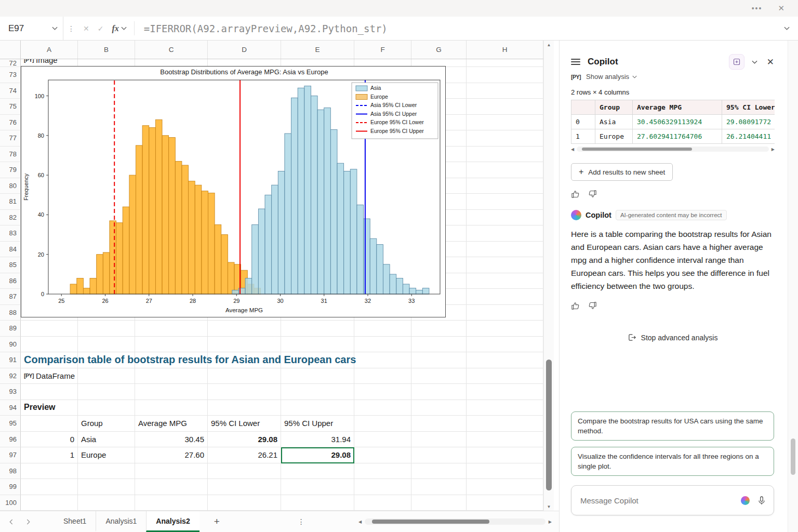 The width and height of the screenshot is (798, 532). I want to click on cell-D90, so click(244, 345).